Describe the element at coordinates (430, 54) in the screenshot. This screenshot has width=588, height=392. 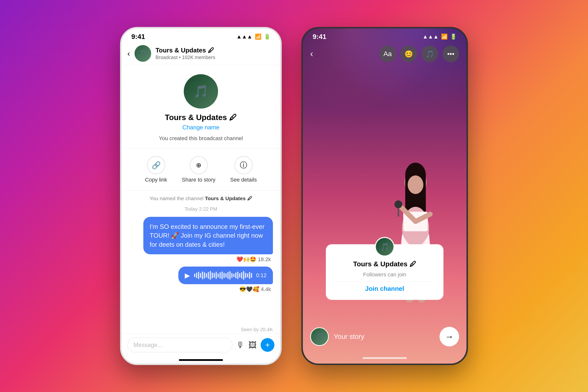
I see `music-tool-icon: 🎵` at that location.